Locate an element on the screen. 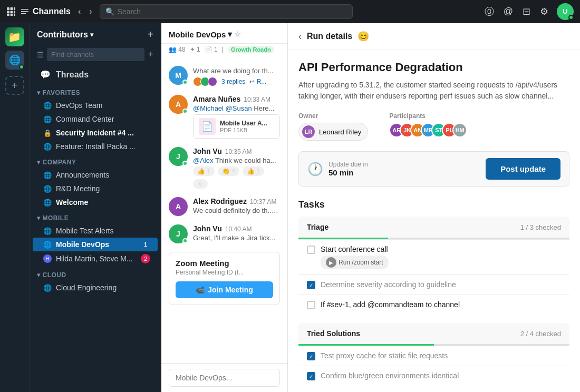 The image size is (580, 392). sidebar-item-security-incident: 🔒 Security Incident #4 ... is located at coordinates (95, 133).